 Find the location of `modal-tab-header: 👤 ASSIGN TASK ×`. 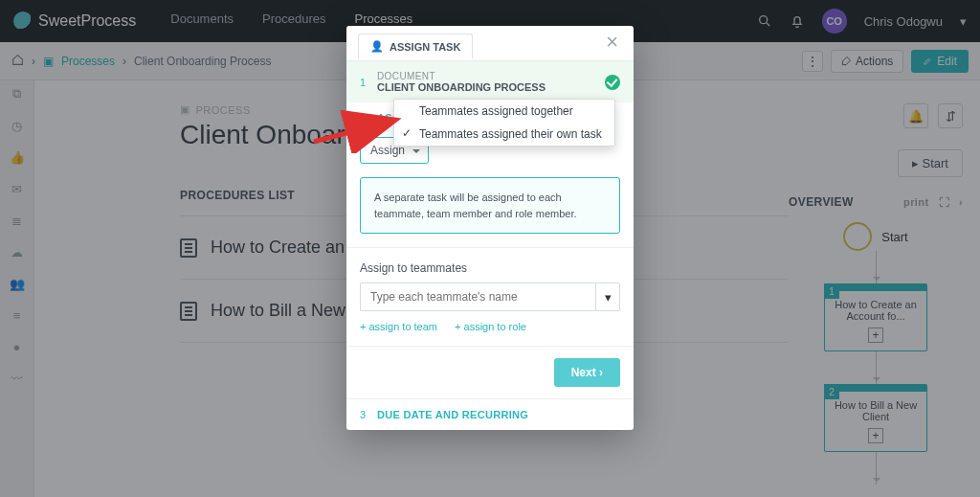

modal-tab-header: 👤 ASSIGN TASK × is located at coordinates (490, 44).